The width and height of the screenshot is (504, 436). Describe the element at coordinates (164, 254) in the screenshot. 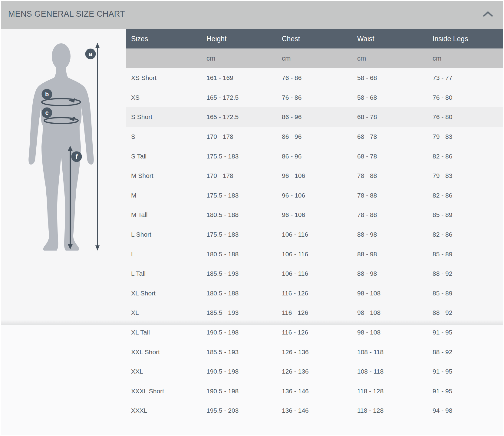

I see `size-cell: L` at that location.